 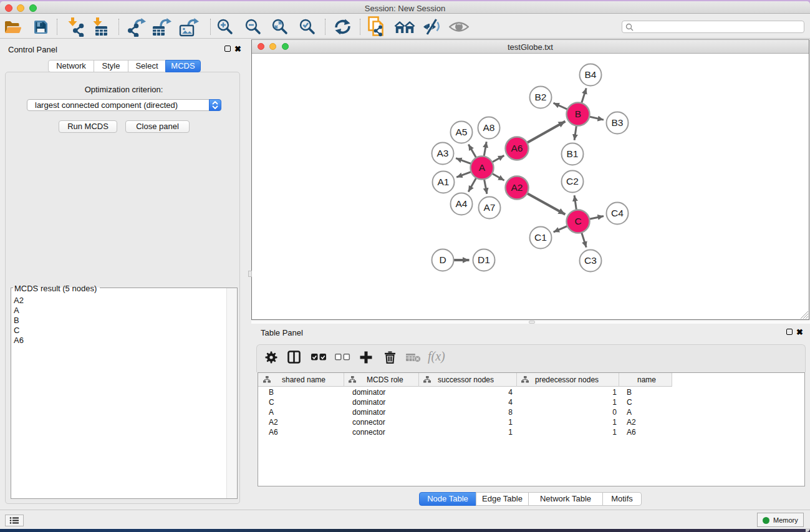 I want to click on svg-text: B, so click(x=578, y=114).